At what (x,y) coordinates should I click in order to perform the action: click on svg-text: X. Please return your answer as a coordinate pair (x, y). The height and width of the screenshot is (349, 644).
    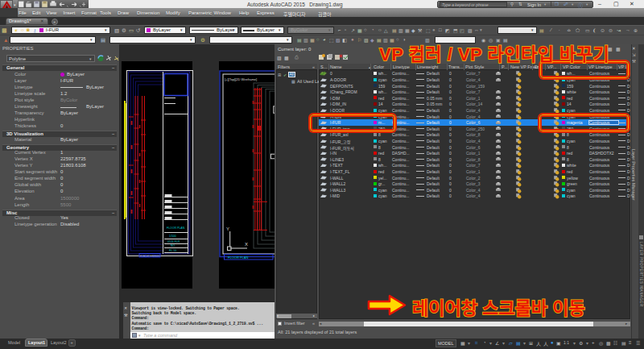
    Looking at the image, I should click on (246, 244).